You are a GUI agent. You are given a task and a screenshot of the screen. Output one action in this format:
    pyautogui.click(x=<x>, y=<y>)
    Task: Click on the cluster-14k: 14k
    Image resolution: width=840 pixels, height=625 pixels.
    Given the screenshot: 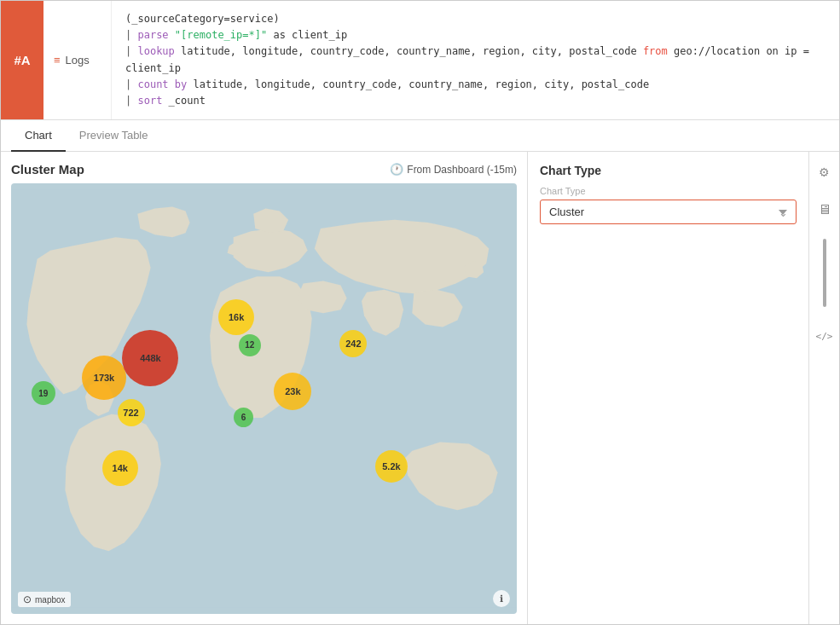 What is the action you would take?
    pyautogui.click(x=120, y=468)
    